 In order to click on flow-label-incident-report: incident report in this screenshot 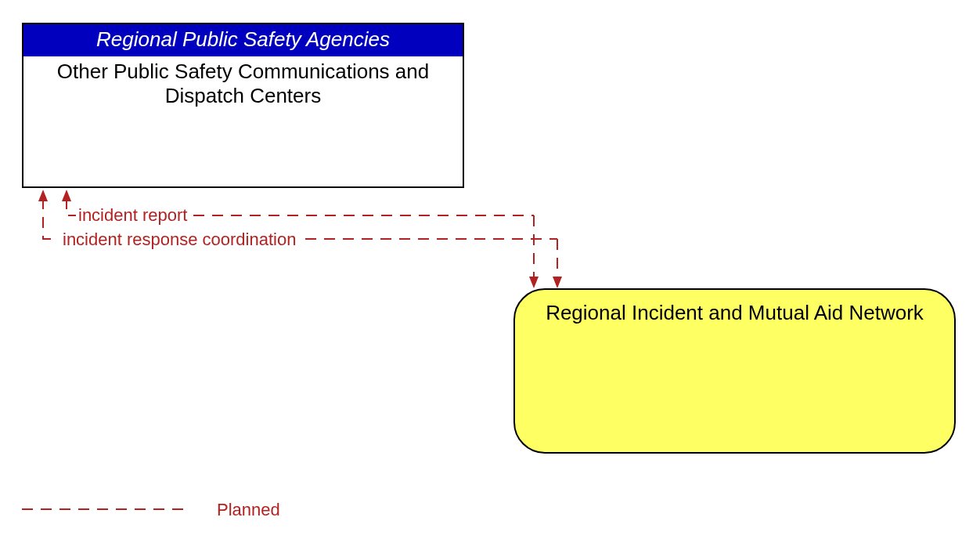, I will do `click(133, 215)`.